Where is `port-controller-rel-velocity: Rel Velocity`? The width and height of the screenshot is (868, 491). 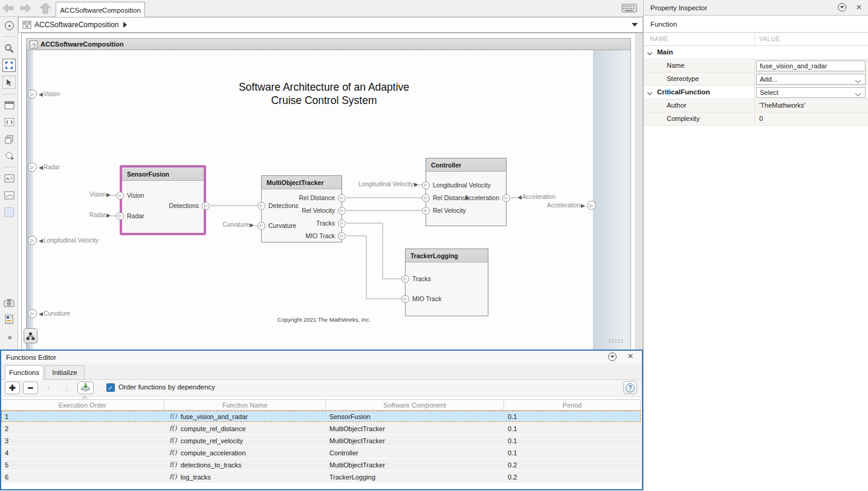
port-controller-rel-velocity: Rel Velocity is located at coordinates (444, 210).